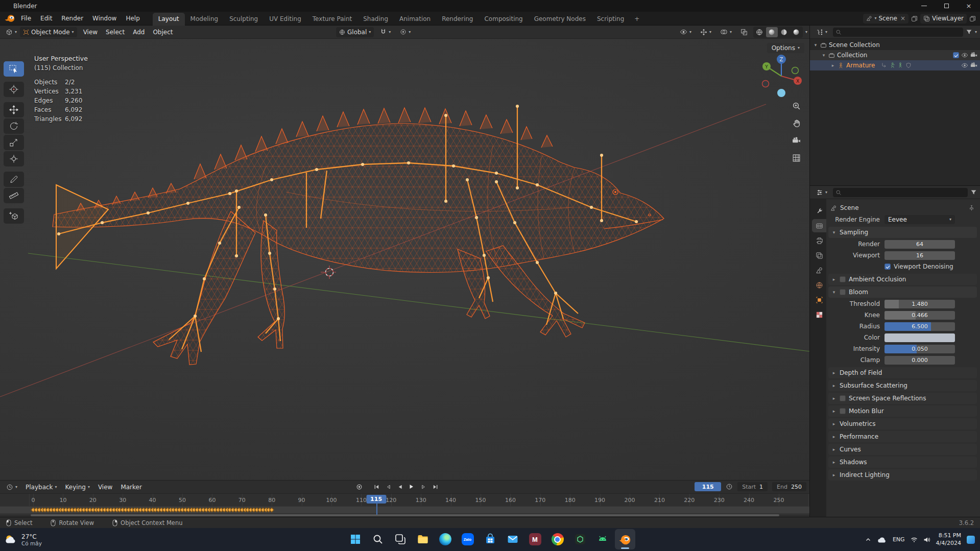 The width and height of the screenshot is (980, 551). I want to click on timeline-menu-view: View, so click(105, 487).